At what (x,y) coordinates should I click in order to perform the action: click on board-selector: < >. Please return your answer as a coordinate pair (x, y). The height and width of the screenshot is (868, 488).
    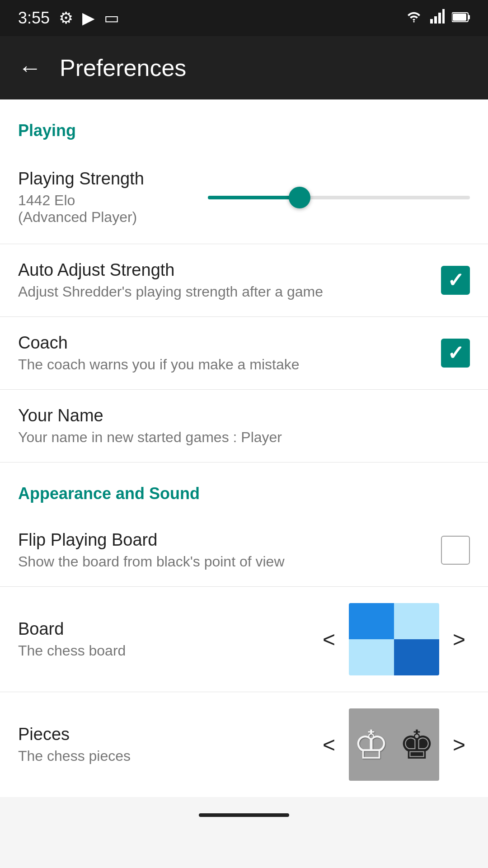
    Looking at the image, I should click on (394, 639).